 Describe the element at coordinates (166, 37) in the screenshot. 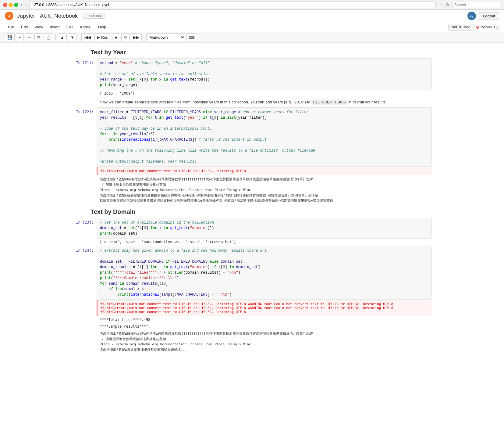

I see `cell-type-select: Markdown Code Raw NBConvert Heading` at that location.